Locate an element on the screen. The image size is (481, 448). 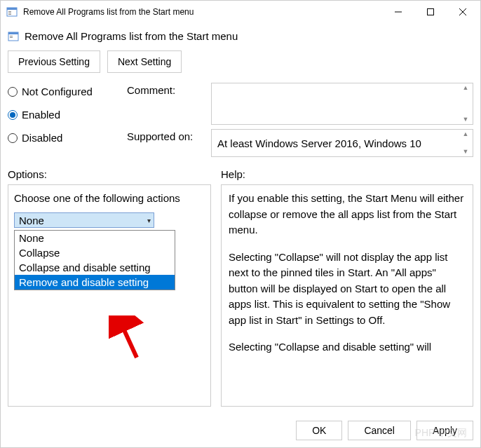
help-paragraph: Selecting "Collapse" will not display th… is located at coordinates (347, 289).